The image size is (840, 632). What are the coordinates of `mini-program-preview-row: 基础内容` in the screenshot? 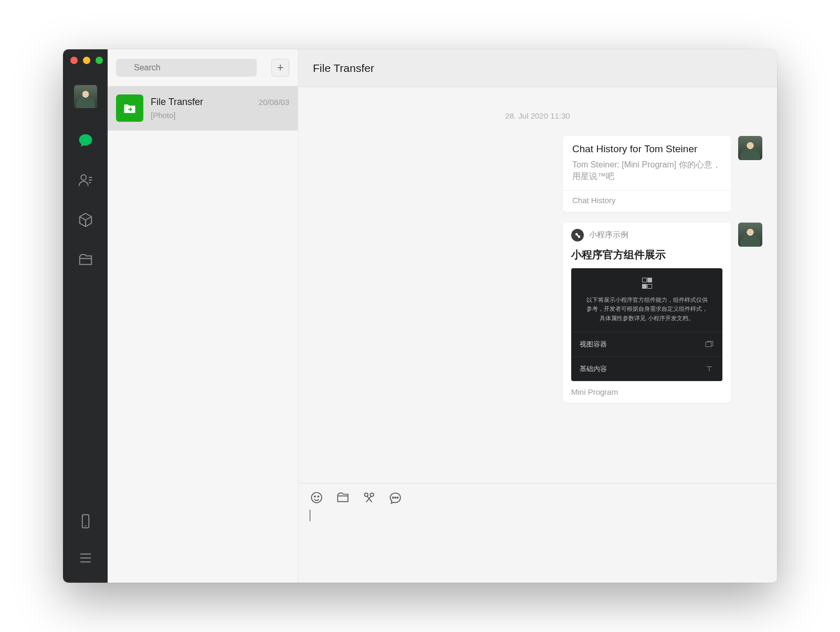 It's located at (647, 368).